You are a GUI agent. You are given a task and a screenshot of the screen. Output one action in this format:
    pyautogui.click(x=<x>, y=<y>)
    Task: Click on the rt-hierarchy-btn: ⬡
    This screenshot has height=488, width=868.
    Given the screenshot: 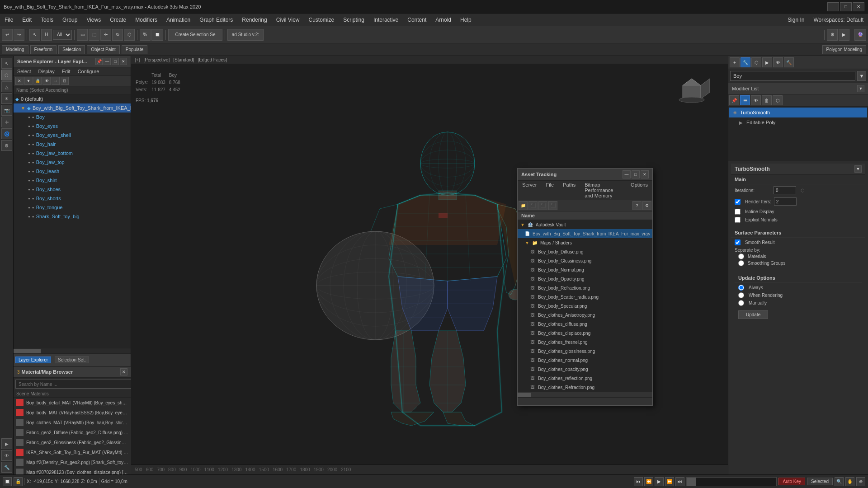 What is the action you would take?
    pyautogui.click(x=756, y=62)
    